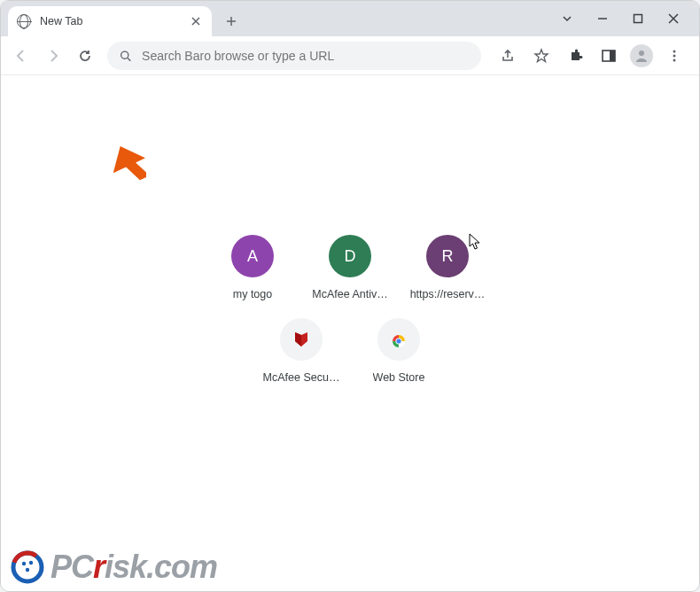 This screenshot has width=700, height=592. Describe the element at coordinates (638, 19) in the screenshot. I see `maximize-button` at that location.